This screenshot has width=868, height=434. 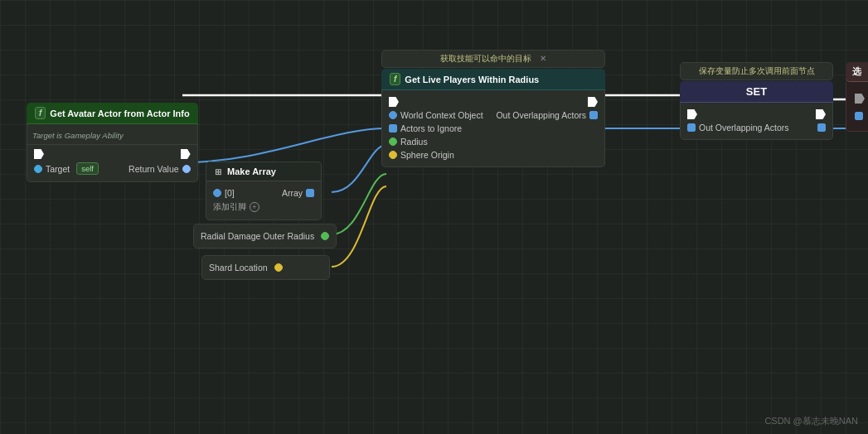 What do you see at coordinates (265, 236) in the screenshot?
I see `radial-damage-row: Radial Damage Outer Radius` at bounding box center [265, 236].